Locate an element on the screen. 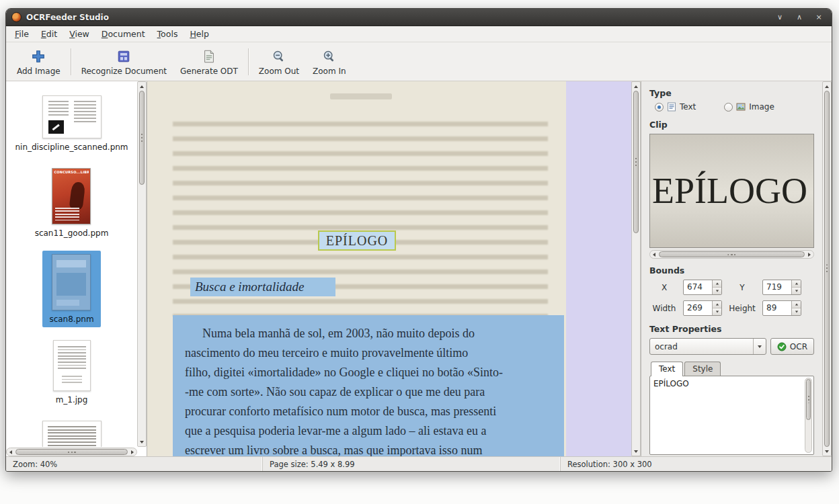 This screenshot has width=839, height=504. type-option-text: Text is located at coordinates (675, 107).